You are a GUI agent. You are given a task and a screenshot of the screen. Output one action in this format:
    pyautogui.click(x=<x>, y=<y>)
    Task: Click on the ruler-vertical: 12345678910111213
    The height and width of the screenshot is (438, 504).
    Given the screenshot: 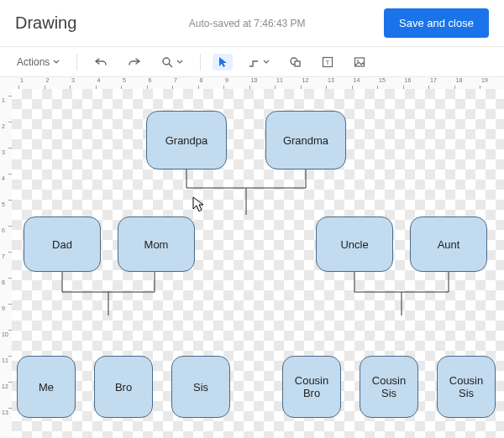 What is the action you would take?
    pyautogui.click(x=7, y=263)
    